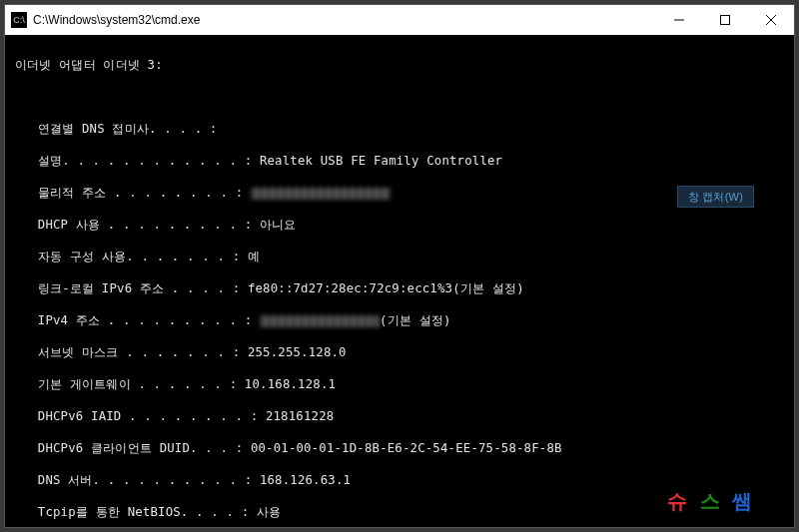 This screenshot has height=532, width=799. What do you see at coordinates (400, 161) in the screenshot?
I see `adapter1-desc: 설명. . . . . . . . . . . . : Realtek USB …` at bounding box center [400, 161].